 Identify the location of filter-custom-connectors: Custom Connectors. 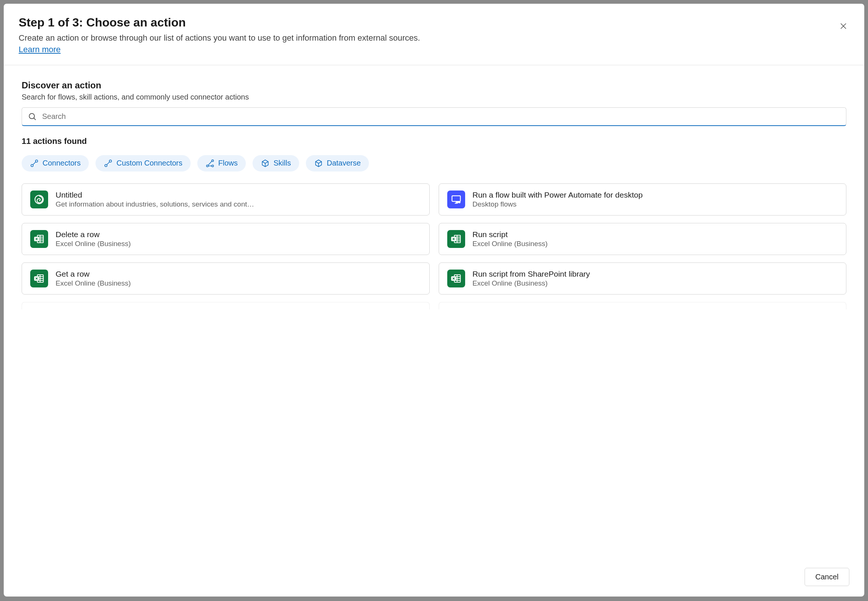
(143, 163).